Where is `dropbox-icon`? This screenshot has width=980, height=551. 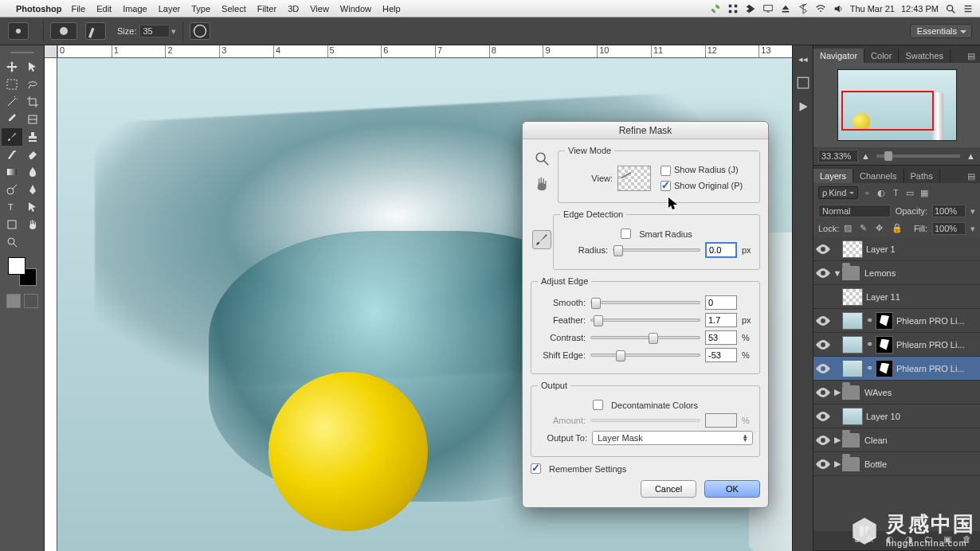 dropbox-icon is located at coordinates (751, 9).